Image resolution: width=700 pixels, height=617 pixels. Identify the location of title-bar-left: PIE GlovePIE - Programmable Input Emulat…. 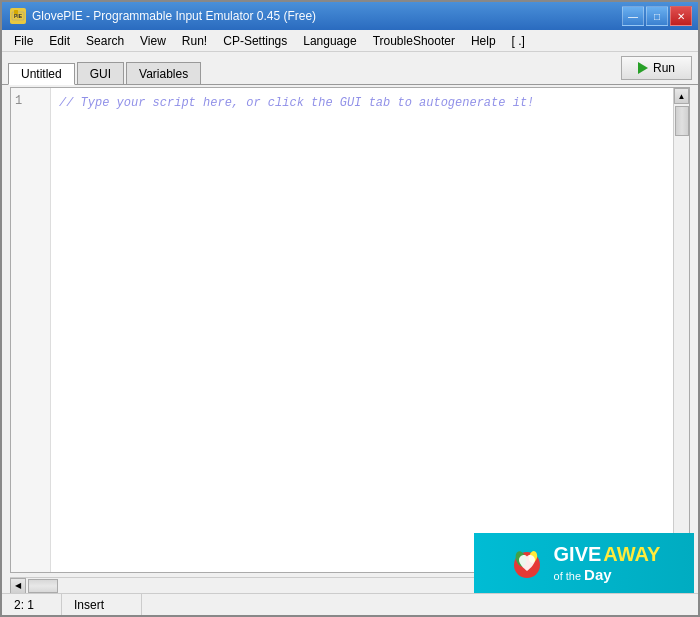
(163, 16).